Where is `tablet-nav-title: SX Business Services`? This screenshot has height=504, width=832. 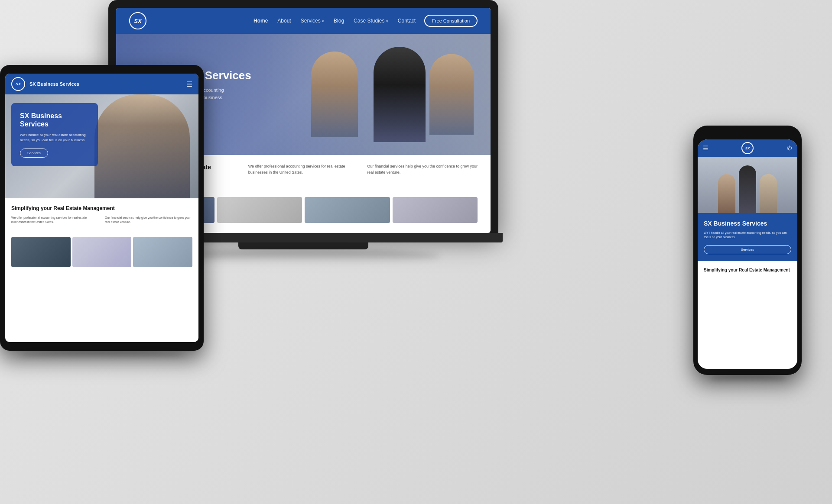
tablet-nav-title: SX Business Services is located at coordinates (108, 84).